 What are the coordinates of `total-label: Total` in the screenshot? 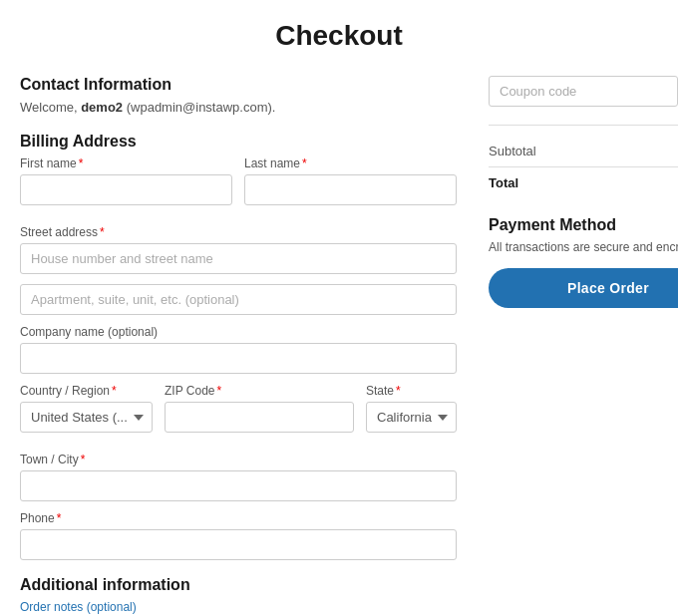 It's located at (504, 183).